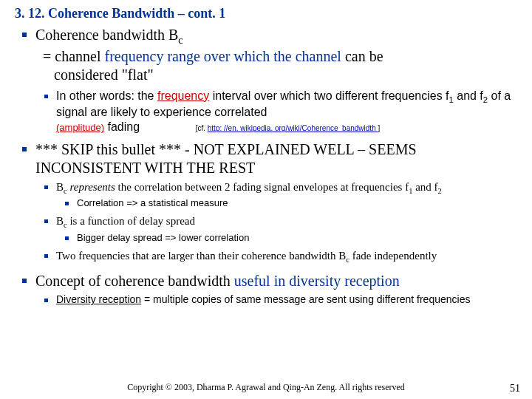 Image resolution: width=532 pixels, height=399 pixels. Describe the element at coordinates (74, 56) in the screenshot. I see `text: = channel` at that location.